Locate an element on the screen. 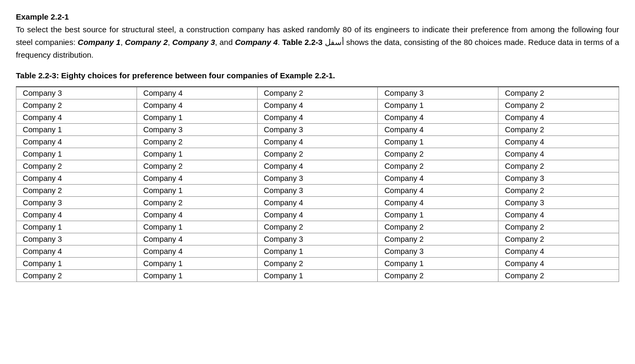 The width and height of the screenshot is (635, 364). example-label: Example 2.2-1 is located at coordinates (42, 17).